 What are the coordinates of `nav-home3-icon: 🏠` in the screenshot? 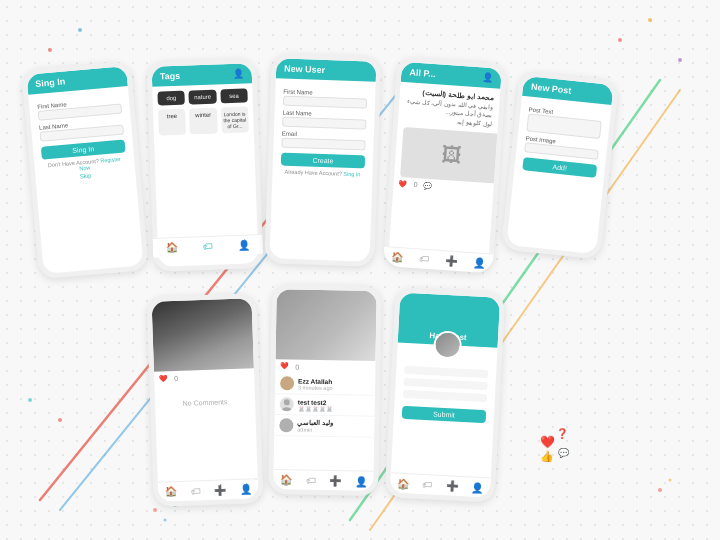 It's located at (171, 492).